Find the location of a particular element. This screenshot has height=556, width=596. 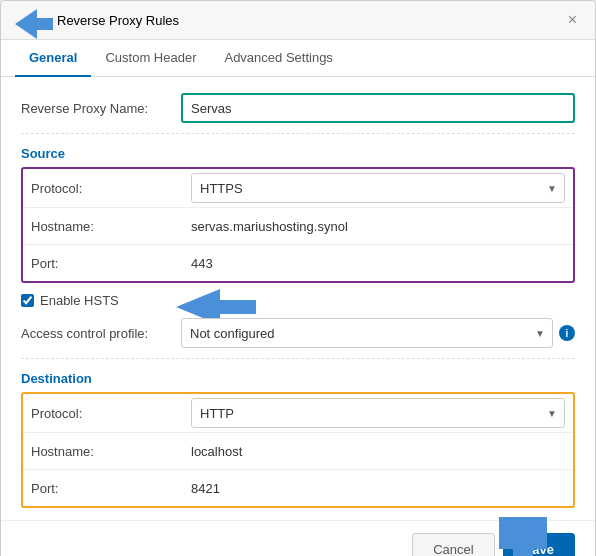

dialog-title: Reverse Proxy Rules is located at coordinates (118, 20).